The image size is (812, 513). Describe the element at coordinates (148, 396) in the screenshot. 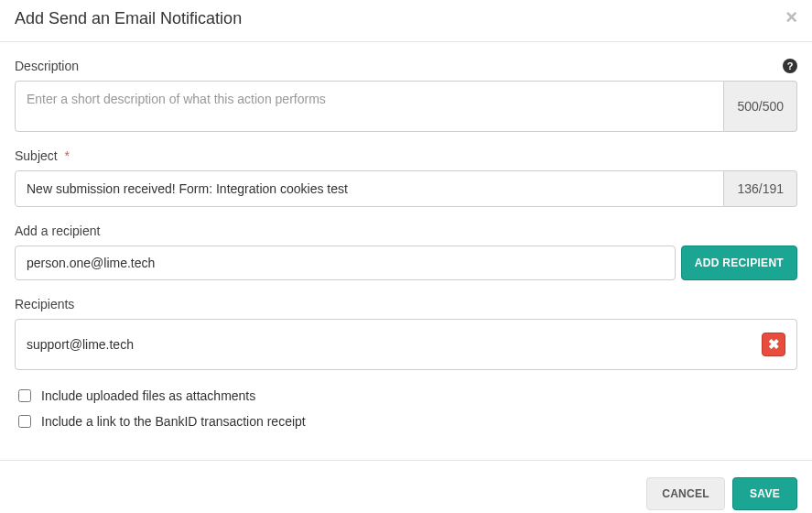

I see `attachments-checkbox-label: Include uploaded files as attachments` at that location.